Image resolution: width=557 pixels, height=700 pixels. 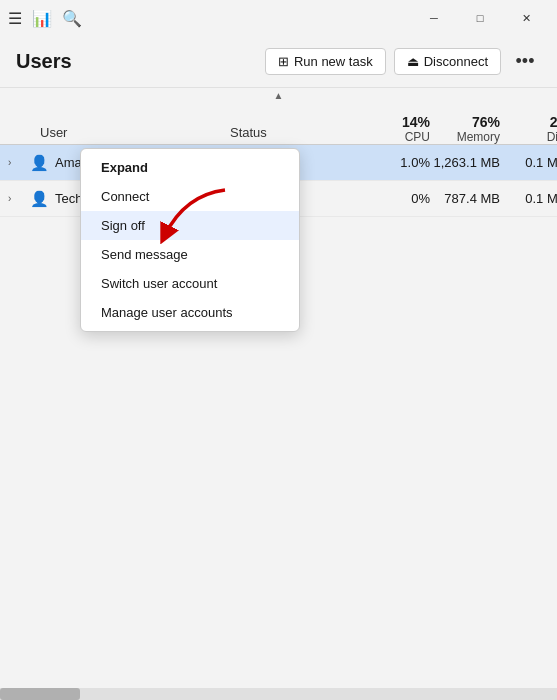 What do you see at coordinates (434, 18) in the screenshot?
I see `minimize-button: ─` at bounding box center [434, 18].